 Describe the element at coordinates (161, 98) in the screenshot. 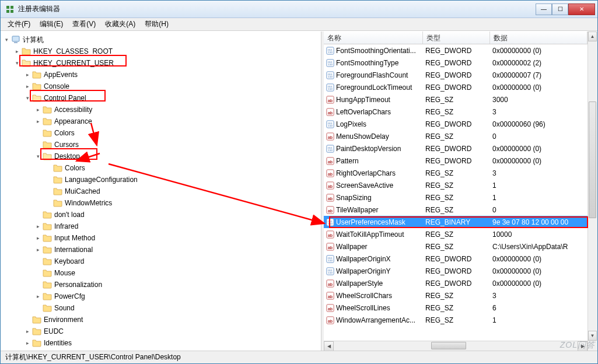

I see `tree-item: ▾Control Panel` at that location.